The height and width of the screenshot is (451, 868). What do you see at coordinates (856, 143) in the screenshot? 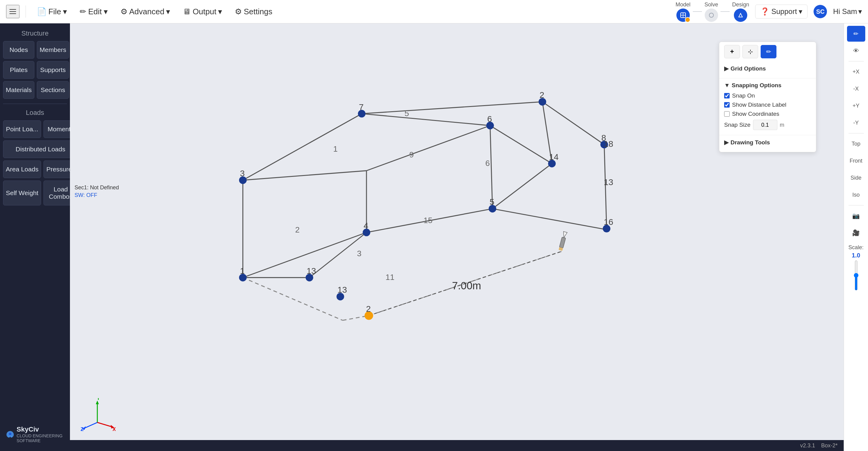
I see `view-top-button: Top` at bounding box center [856, 143].